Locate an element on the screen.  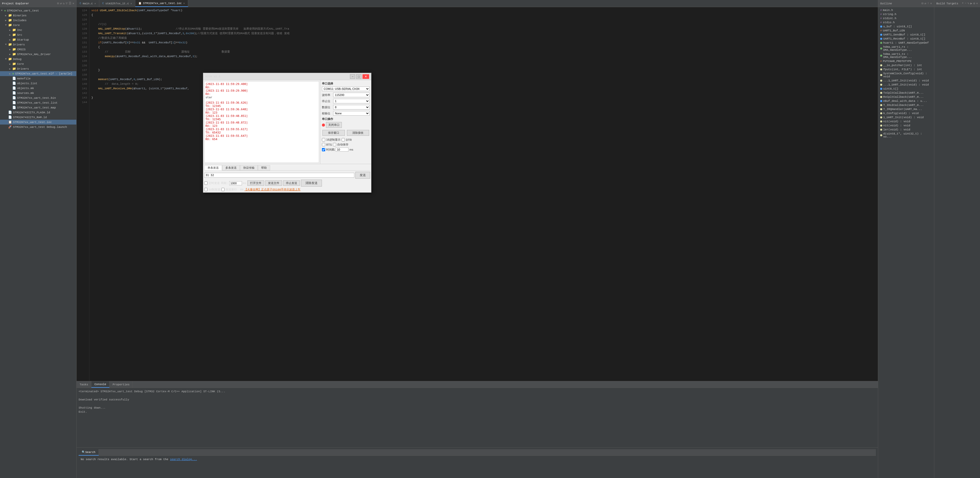
close-outline-icon: ✕ is located at coordinates (931, 3).